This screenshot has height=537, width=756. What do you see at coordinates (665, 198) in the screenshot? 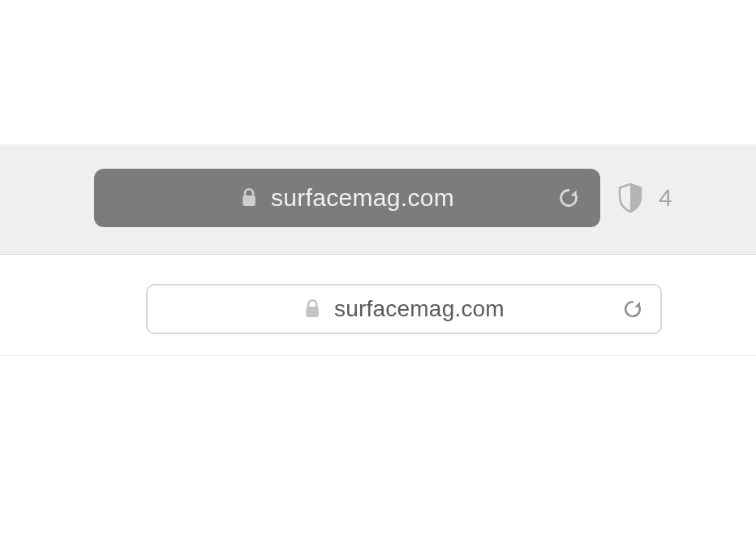
I see `privacy-tracker-count: 4` at bounding box center [665, 198].